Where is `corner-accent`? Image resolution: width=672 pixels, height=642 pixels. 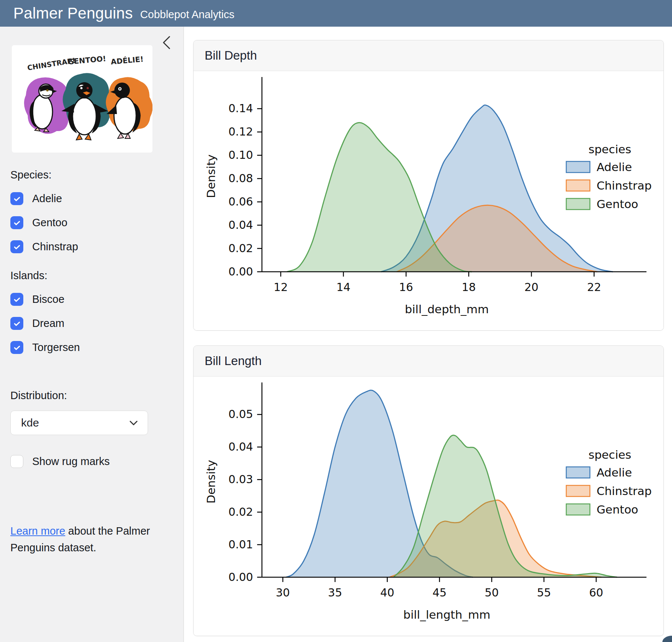
corner-accent is located at coordinates (667, 639).